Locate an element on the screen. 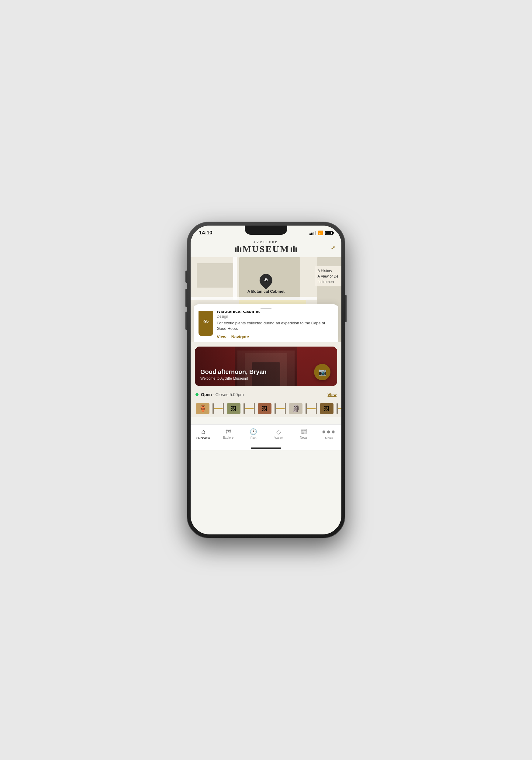  nav-item-menu: ●●● Menu is located at coordinates (329, 434).